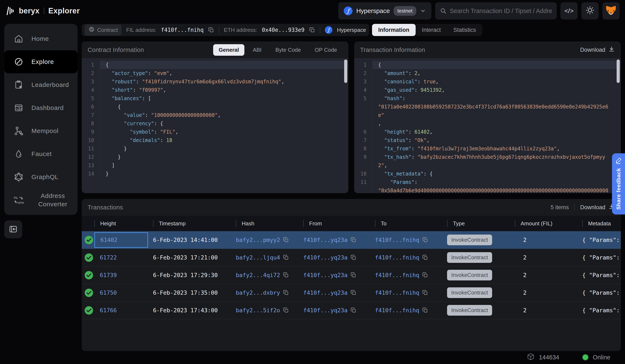  What do you see at coordinates (597, 50) in the screenshot?
I see `download-transaction-button: Download` at bounding box center [597, 50].